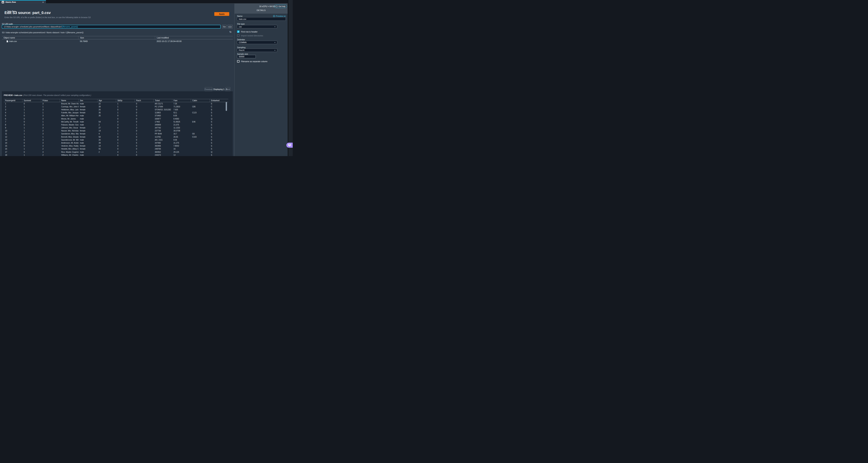  What do you see at coordinates (69, 119) in the screenshot?
I see `table-cell: Moran, Mr. James` at bounding box center [69, 119].